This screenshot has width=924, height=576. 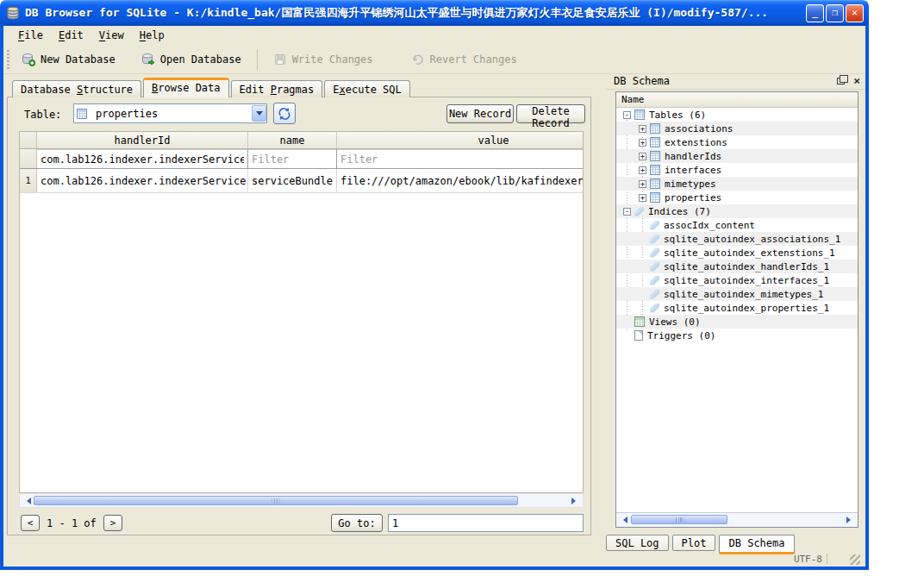 I want to click on column-header-value: value, so click(x=460, y=140).